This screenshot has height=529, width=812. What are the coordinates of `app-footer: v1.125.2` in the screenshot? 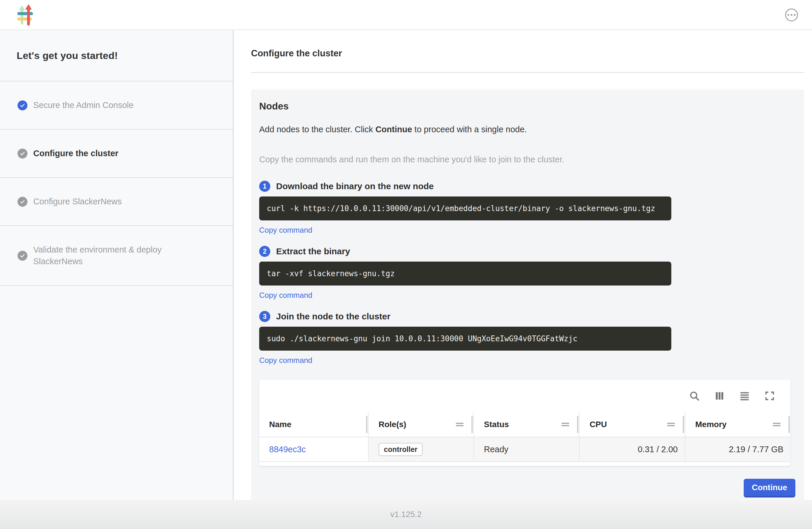 It's located at (406, 514).